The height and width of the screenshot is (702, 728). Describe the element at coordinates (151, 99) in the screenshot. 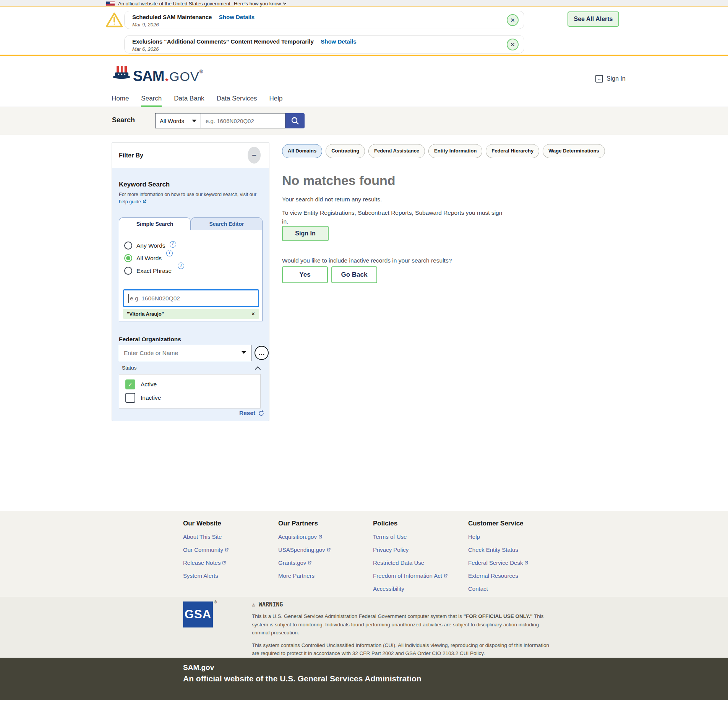

I see `nav-item-search: Search` at that location.